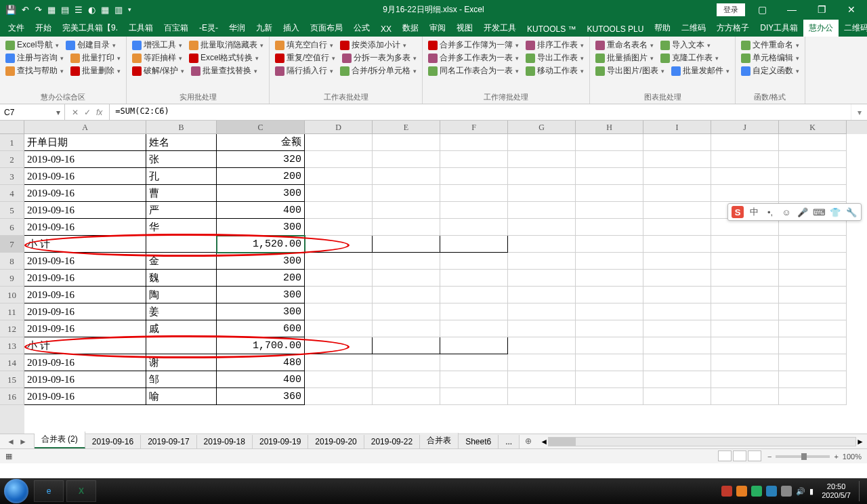 The width and height of the screenshot is (867, 504). Describe the element at coordinates (85, 127) in the screenshot. I see `column-header: A` at that location.